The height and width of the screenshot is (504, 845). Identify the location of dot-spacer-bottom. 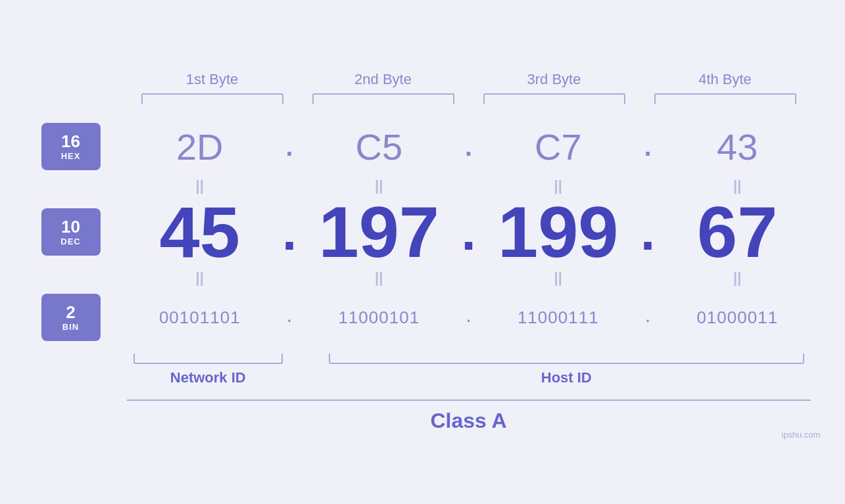
(306, 370).